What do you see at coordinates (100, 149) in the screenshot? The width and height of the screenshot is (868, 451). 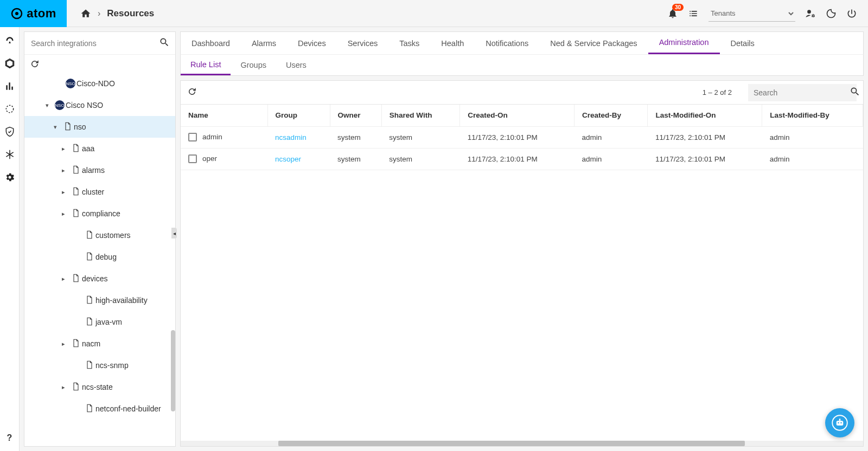 I see `tree-item: ▸aaa` at bounding box center [100, 149].